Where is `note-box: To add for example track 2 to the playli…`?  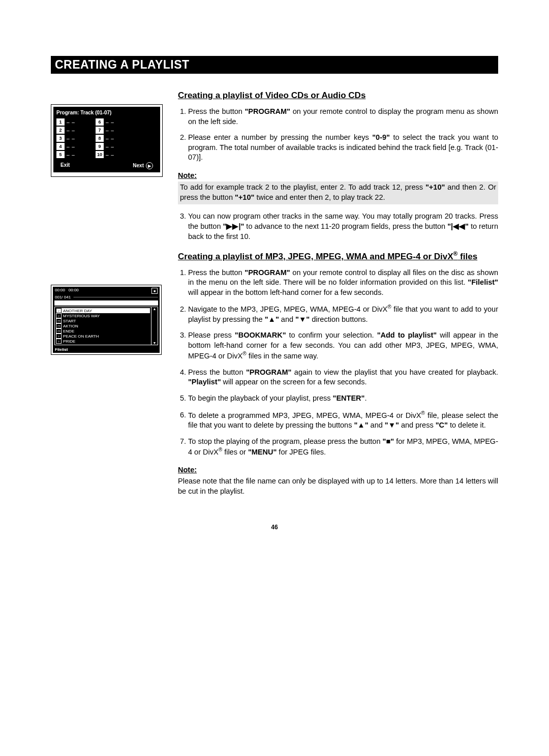 note-box: To add for example track 2 to the playli… is located at coordinates (338, 193).